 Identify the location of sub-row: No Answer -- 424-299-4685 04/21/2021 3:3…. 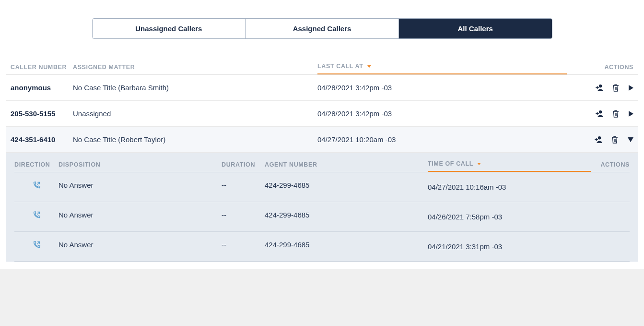
(322, 247).